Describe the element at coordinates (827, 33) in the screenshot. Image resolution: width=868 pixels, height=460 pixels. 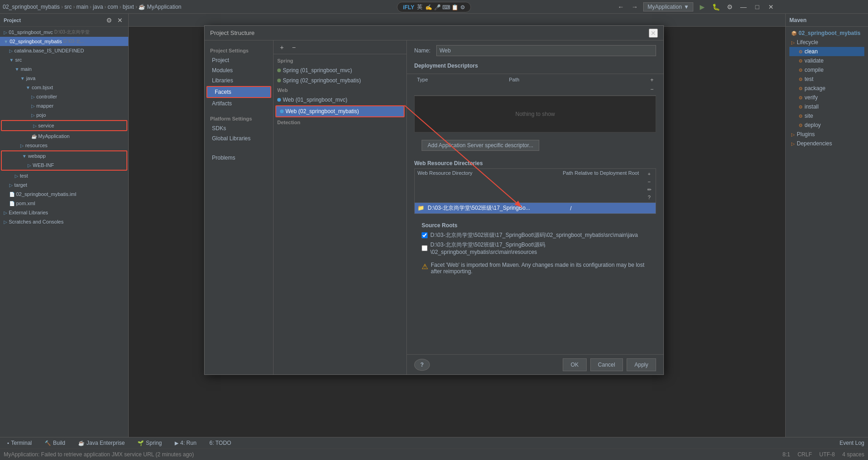
I see `maven-project-header: 📦 02_springboot_mybatis` at that location.